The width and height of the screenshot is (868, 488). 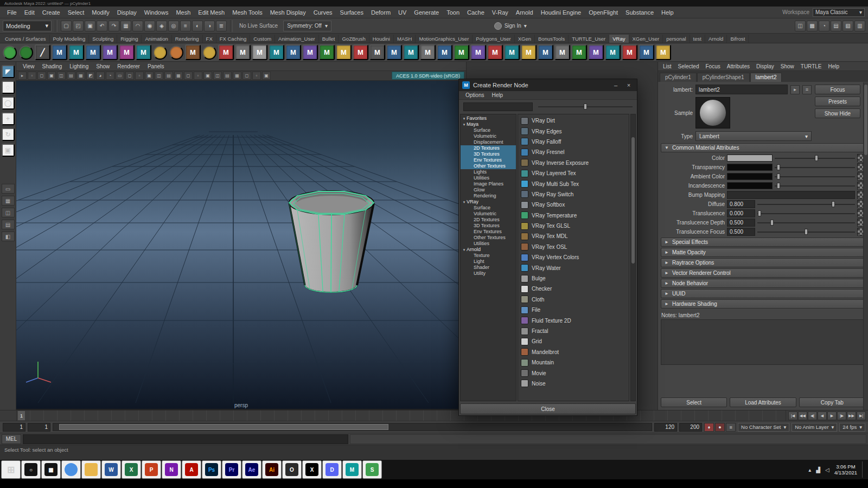 What do you see at coordinates (66, 26) in the screenshot?
I see `new-scene-icon: ▢` at bounding box center [66, 26].